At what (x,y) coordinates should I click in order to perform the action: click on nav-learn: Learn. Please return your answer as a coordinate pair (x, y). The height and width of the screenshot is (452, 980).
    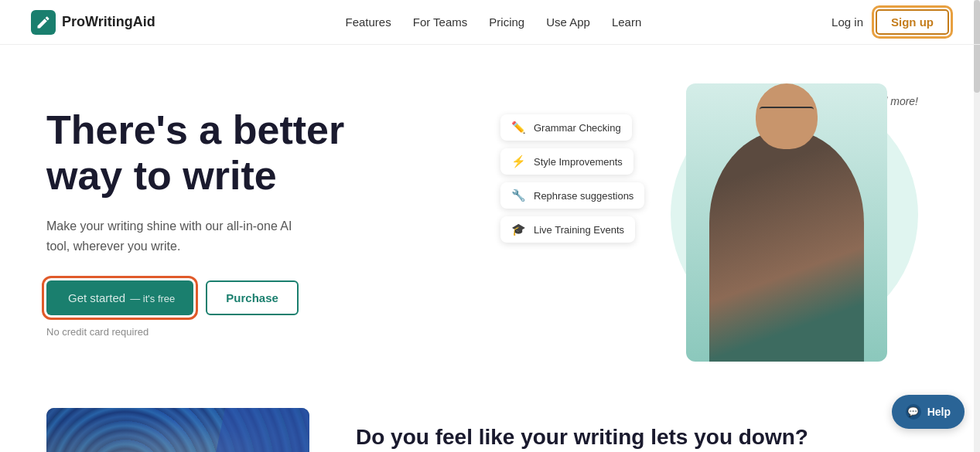
    Looking at the image, I should click on (627, 22).